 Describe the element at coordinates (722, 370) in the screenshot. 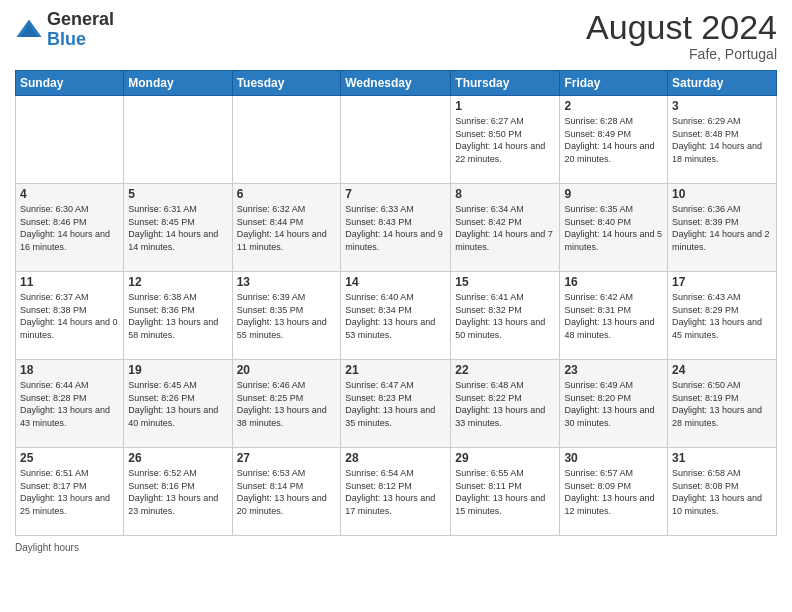

I see `day-number: 24` at that location.